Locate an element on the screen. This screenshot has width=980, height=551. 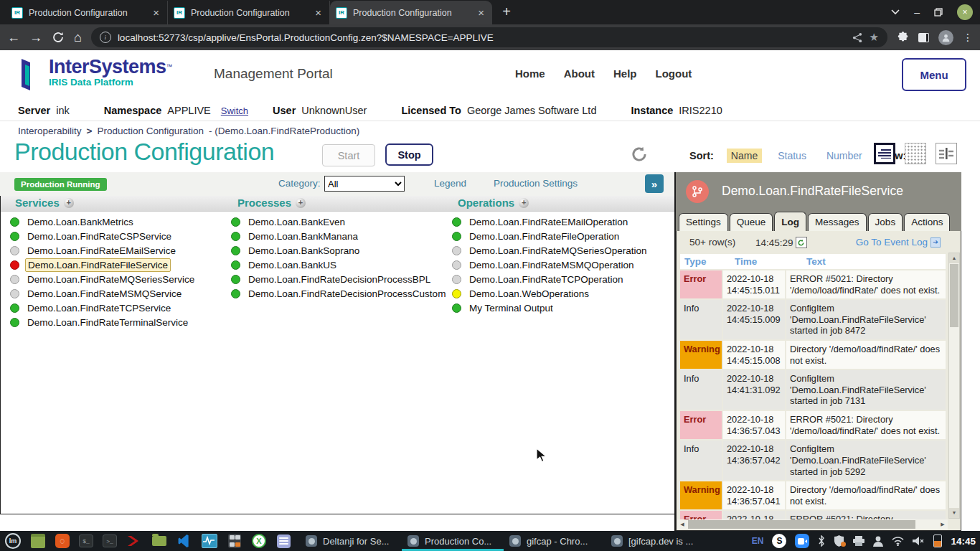
profile-avatar is located at coordinates (946, 37).